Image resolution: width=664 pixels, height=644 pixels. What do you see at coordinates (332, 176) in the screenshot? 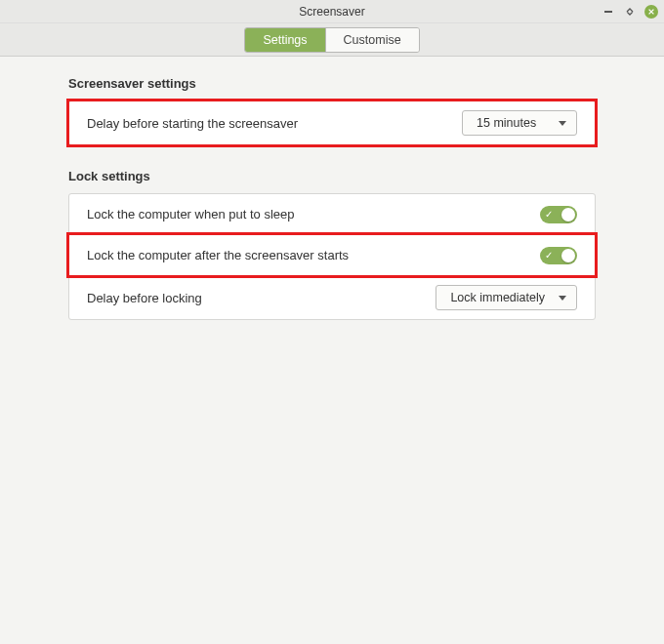
I see `lock-section-title: Lock settings` at bounding box center [332, 176].